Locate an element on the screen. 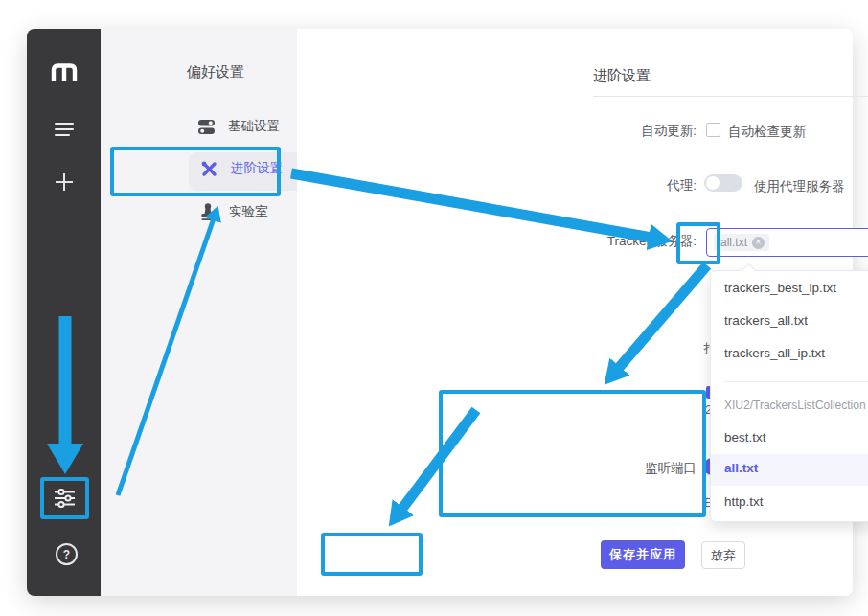 This screenshot has width=868, height=616. sidebar: ? is located at coordinates (63, 312).